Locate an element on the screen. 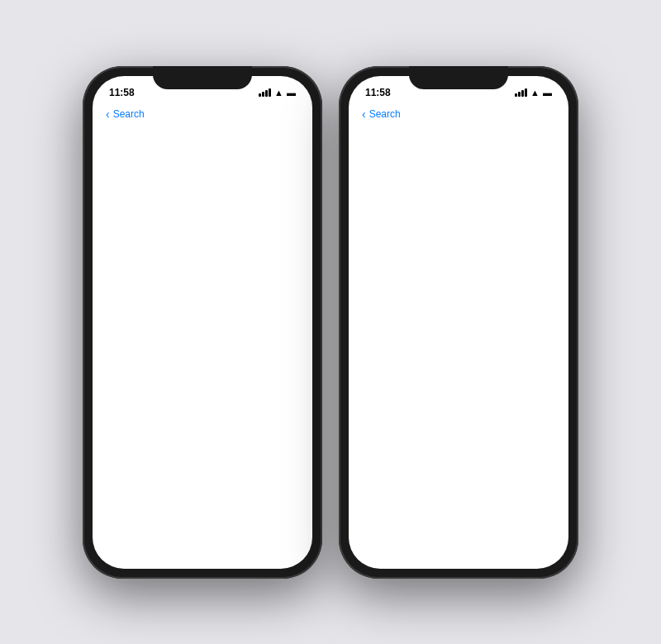 The width and height of the screenshot is (661, 644). signal-icon-right is located at coordinates (521, 93).